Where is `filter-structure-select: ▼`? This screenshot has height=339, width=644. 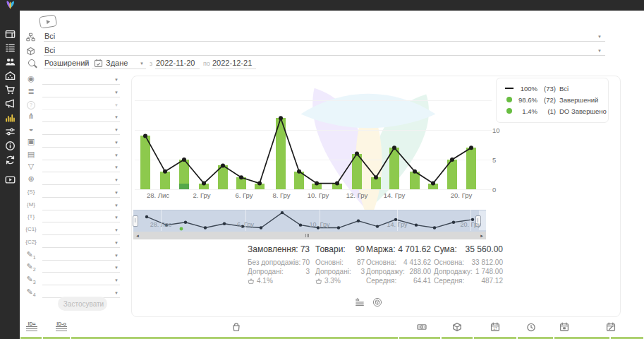 filter-structure-select: ▼ is located at coordinates (81, 117).